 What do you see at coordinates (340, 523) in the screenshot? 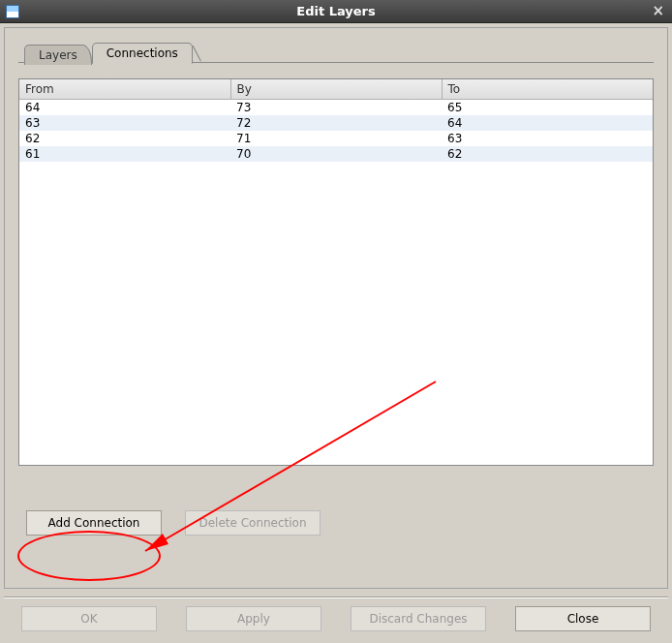
I see `table-actions: Add Connection Delete Connection` at bounding box center [340, 523].